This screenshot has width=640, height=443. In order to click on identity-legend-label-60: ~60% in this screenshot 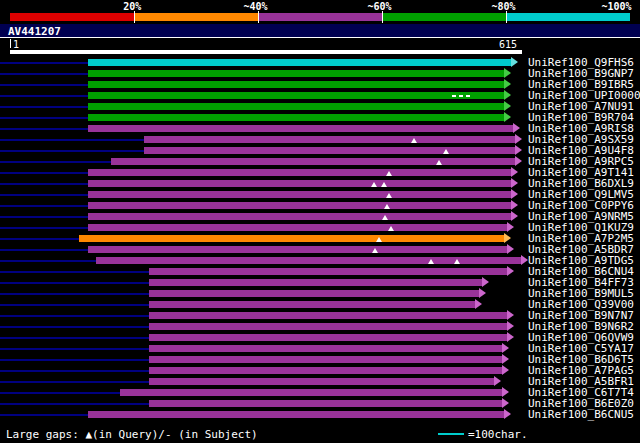, I will do `click(380, 6)`.